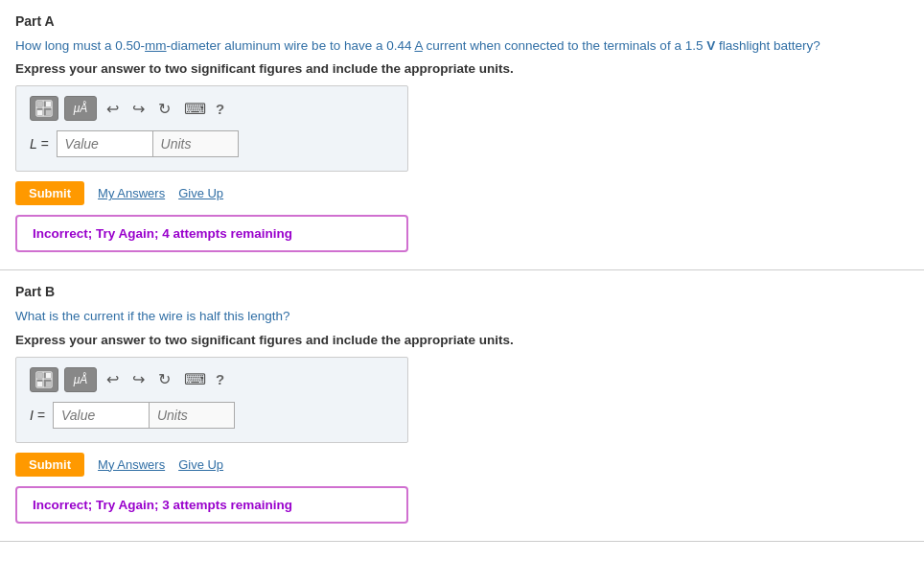 The width and height of the screenshot is (924, 584). What do you see at coordinates (196, 144) in the screenshot?
I see `part-a-units-input` at bounding box center [196, 144].